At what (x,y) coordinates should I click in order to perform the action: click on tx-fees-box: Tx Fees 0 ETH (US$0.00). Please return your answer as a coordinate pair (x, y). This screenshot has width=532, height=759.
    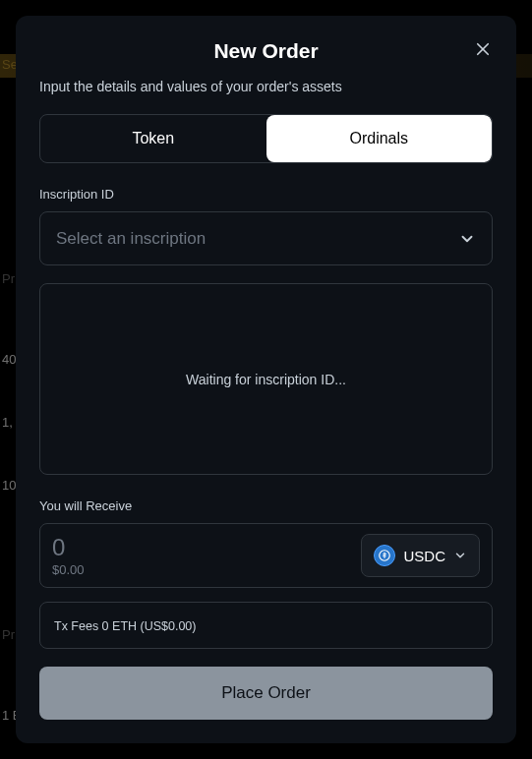
    Looking at the image, I should click on (266, 625).